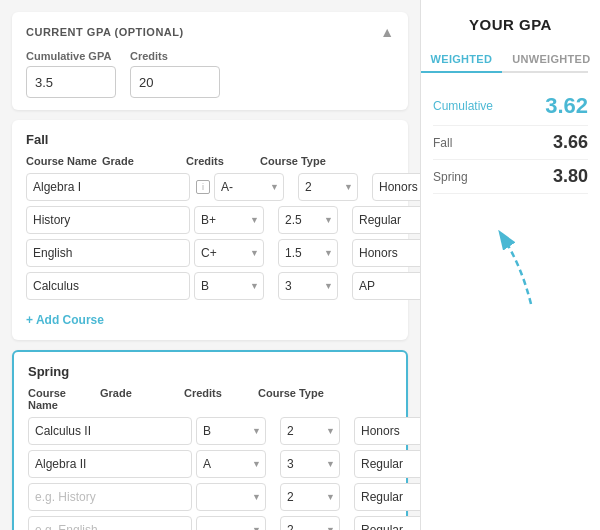  Describe the element at coordinates (462, 60) in the screenshot. I see `tab-weighted: WEIGHTED` at that location.